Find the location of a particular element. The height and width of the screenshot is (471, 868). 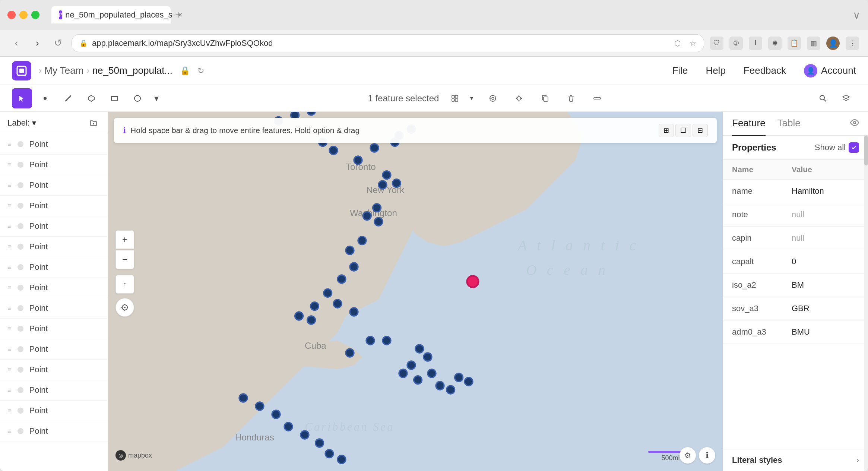

tab-table: Table is located at coordinates (789, 124).